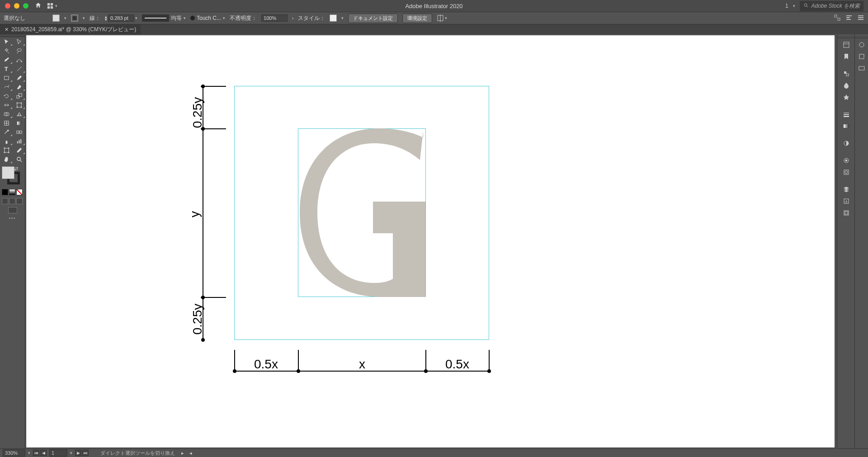  What do you see at coordinates (6, 51) in the screenshot?
I see `magic-wand-tool` at bounding box center [6, 51].